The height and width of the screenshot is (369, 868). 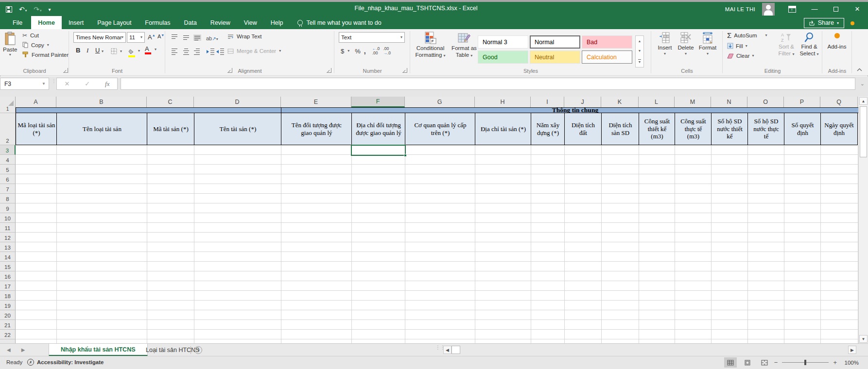 I want to click on font-family-combo: Times New Roman▾, so click(x=100, y=37).